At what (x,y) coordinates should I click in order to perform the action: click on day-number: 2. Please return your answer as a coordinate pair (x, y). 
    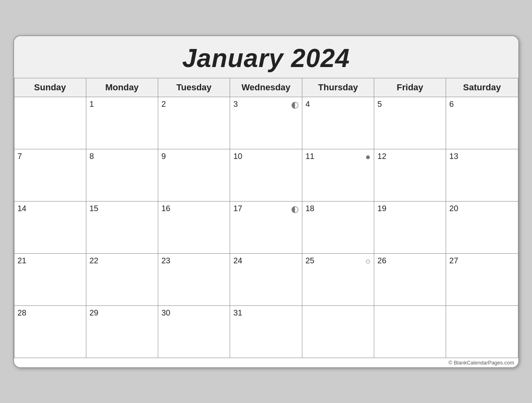
    Looking at the image, I should click on (164, 104).